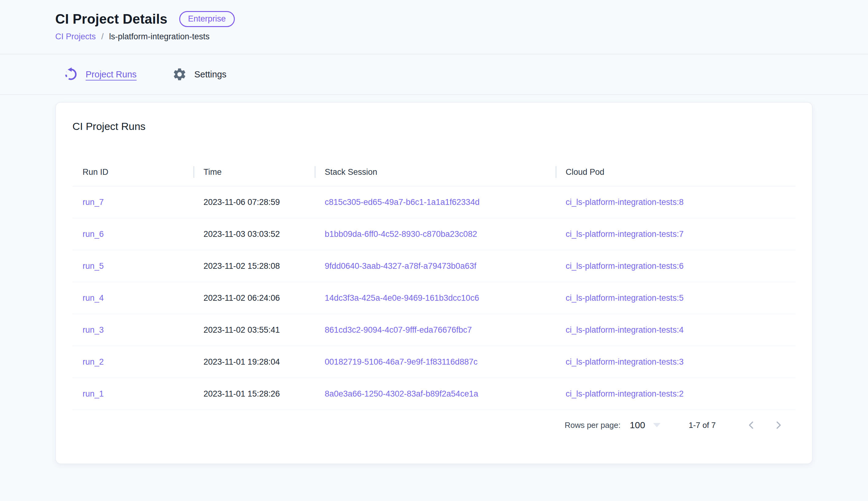 This screenshot has height=501, width=868. What do you see at coordinates (401, 234) in the screenshot?
I see `stack-session-link: b1bb09da-6ff0-4c52-8930-c870ba23c082` at bounding box center [401, 234].